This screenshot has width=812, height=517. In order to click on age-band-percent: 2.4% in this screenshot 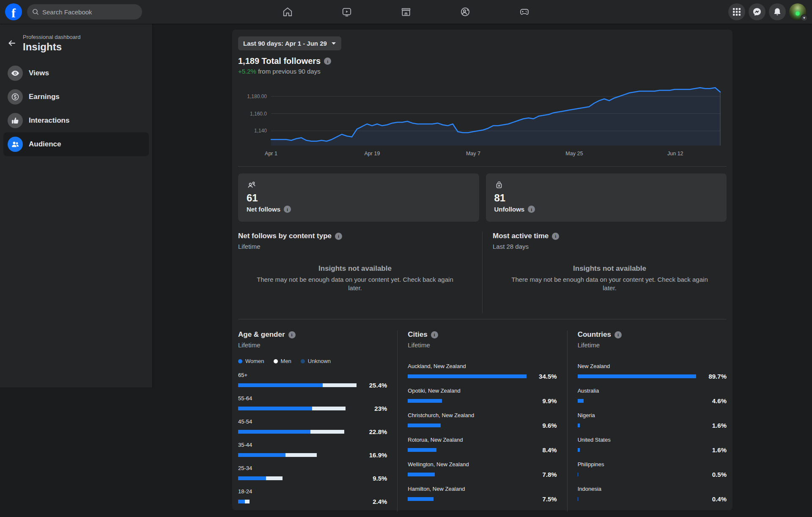, I will do `click(374, 502)`.